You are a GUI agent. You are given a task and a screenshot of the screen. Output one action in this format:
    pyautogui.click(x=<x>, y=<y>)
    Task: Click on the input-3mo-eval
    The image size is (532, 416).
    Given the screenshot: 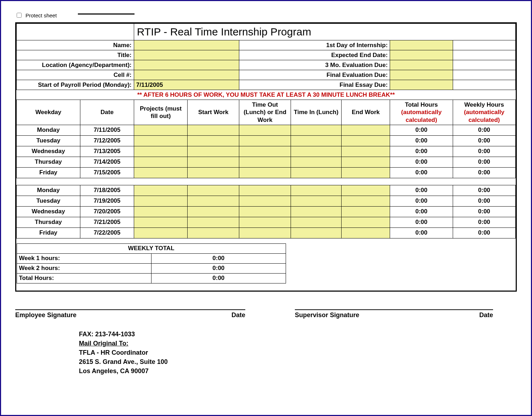 What is the action you would take?
    pyautogui.click(x=421, y=65)
    